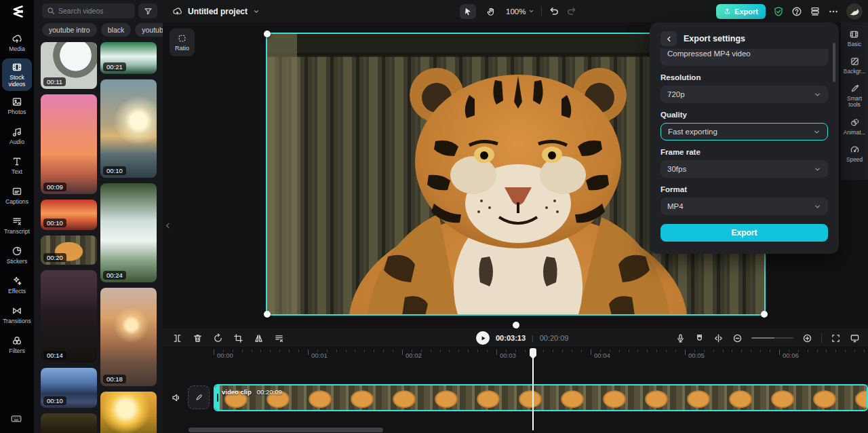  Describe the element at coordinates (669, 39) in the screenshot. I see `back-button` at that location.